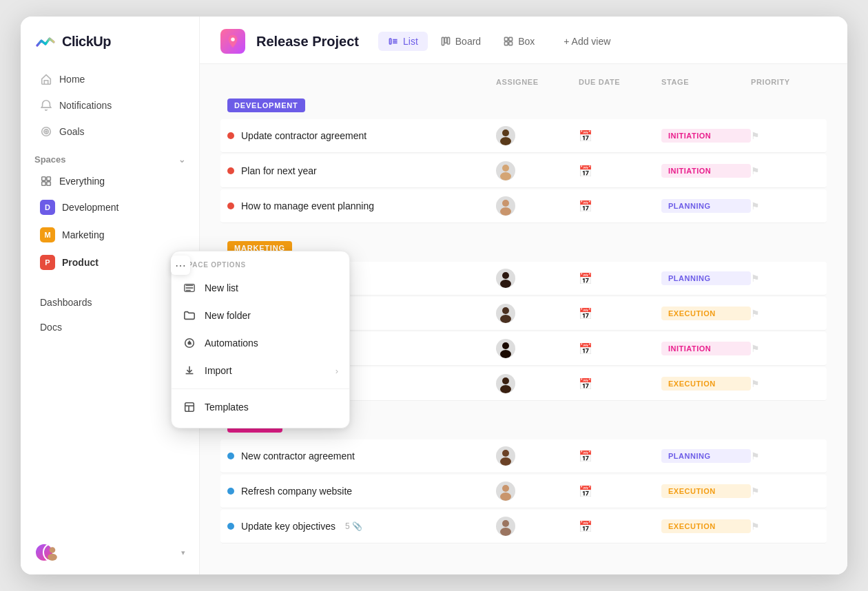 The image size is (868, 591). Describe the element at coordinates (110, 181) in the screenshot. I see `nav-everything: Everything` at that location.